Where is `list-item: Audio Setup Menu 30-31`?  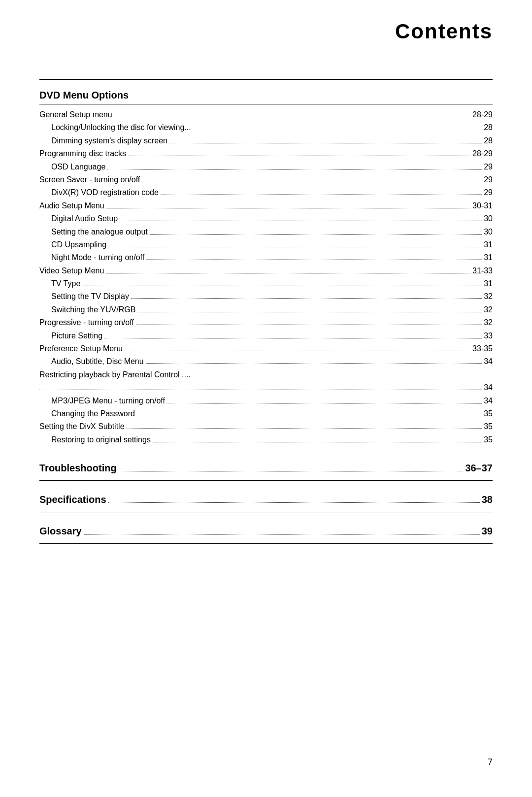 list-item: Audio Setup Menu 30-31 is located at coordinates (266, 206).